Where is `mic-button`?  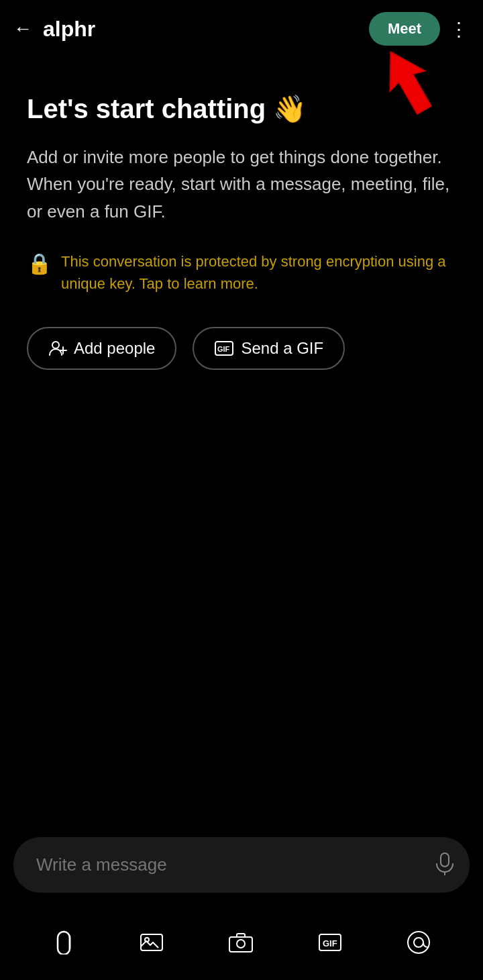 mic-button is located at coordinates (445, 865).